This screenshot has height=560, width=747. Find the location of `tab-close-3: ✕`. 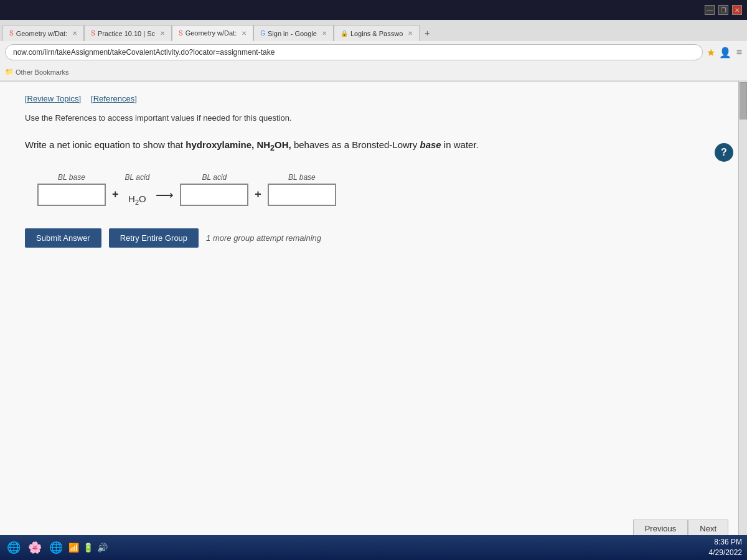

tab-close-3: ✕ is located at coordinates (244, 34).